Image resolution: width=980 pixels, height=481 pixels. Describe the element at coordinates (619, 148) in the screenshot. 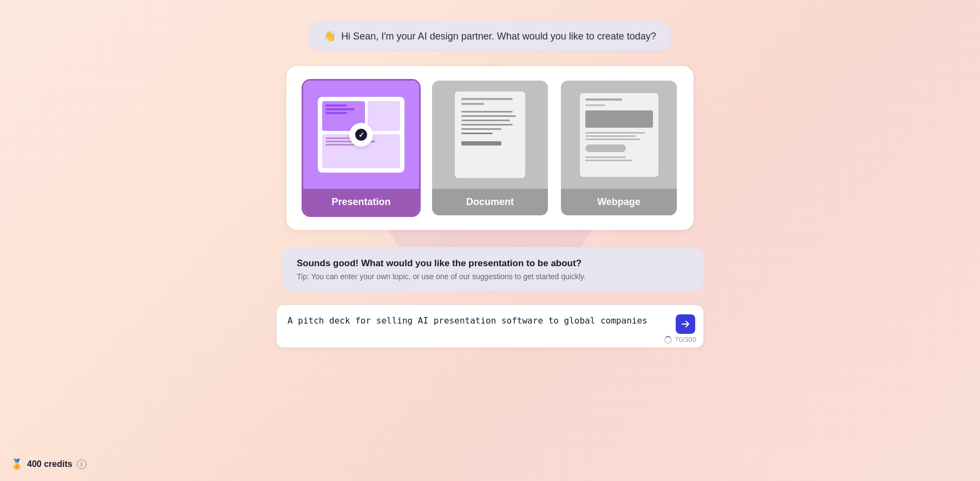

I see `webpage-card: Webpage` at that location.